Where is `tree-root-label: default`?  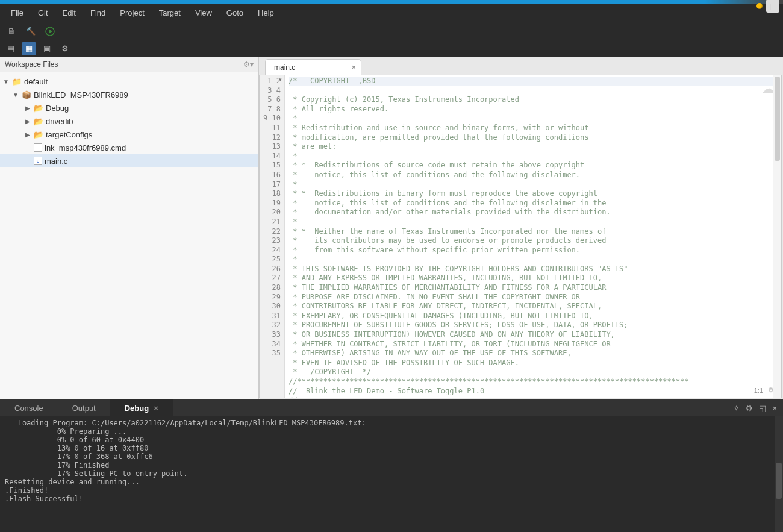 tree-root-label: default is located at coordinates (36, 82).